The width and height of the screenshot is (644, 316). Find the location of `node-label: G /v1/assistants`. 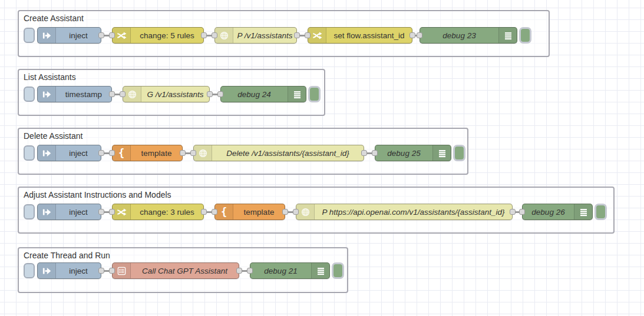

node-label: G /v1/assistants is located at coordinates (176, 94).